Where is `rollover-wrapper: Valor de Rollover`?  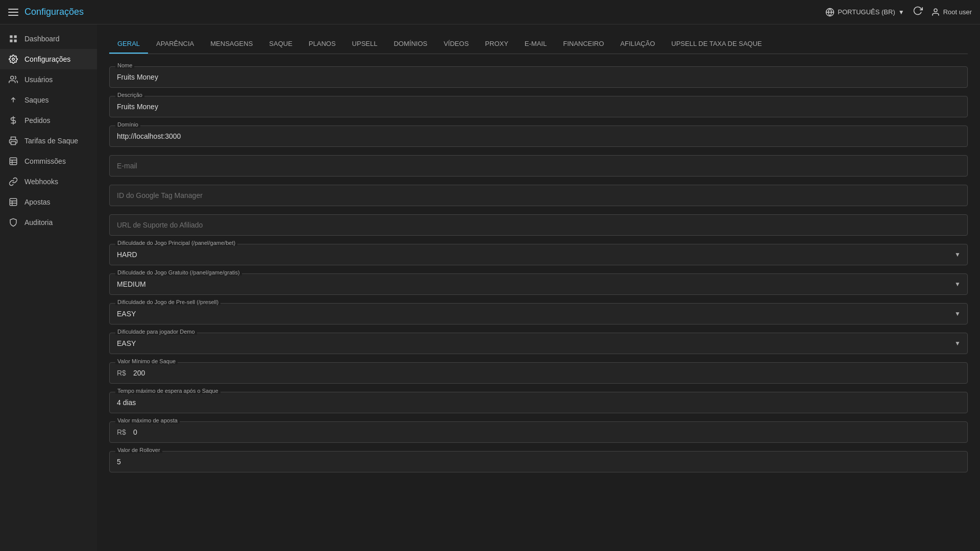
rollover-wrapper: Valor de Rollover is located at coordinates (538, 462).